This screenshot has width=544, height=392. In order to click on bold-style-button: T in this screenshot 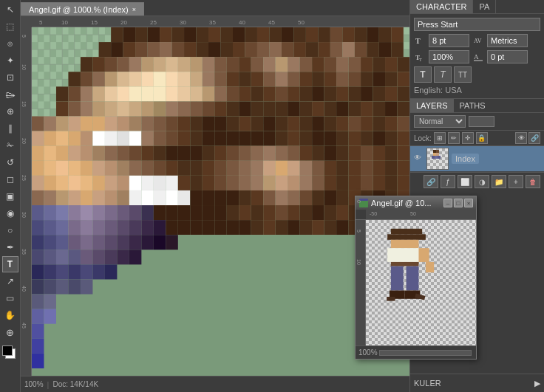, I will do `click(423, 75)`.